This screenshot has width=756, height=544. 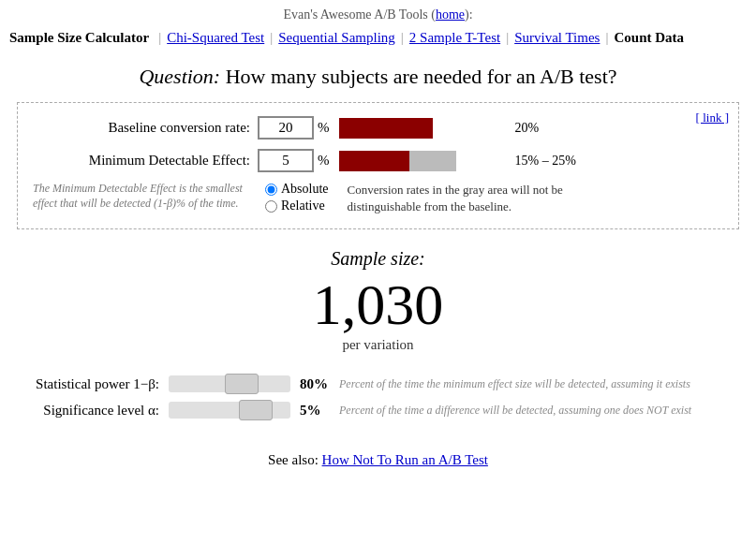 What do you see at coordinates (378, 400) in the screenshot?
I see `sliders-section: Statistical power 1−β: 80% Percent of th…` at bounding box center [378, 400].